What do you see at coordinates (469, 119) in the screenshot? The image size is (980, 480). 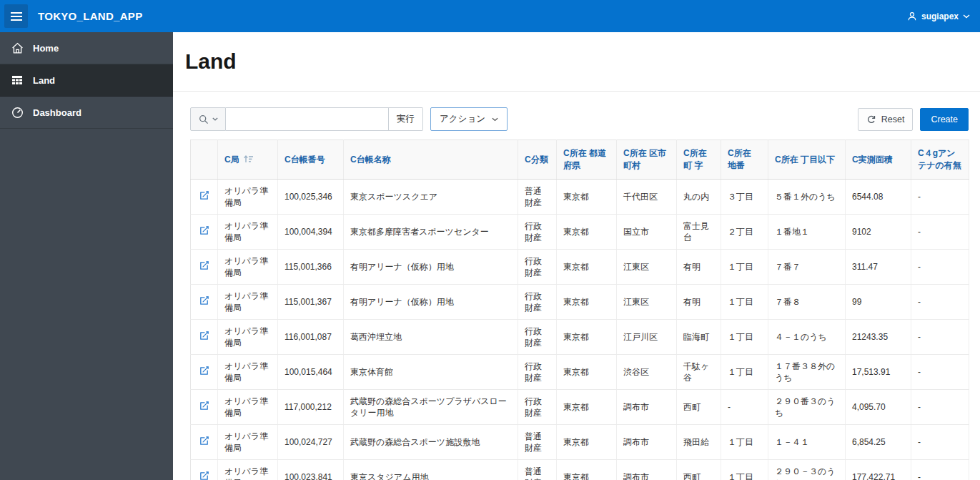 I see `actions-menu-button: アクション` at bounding box center [469, 119].